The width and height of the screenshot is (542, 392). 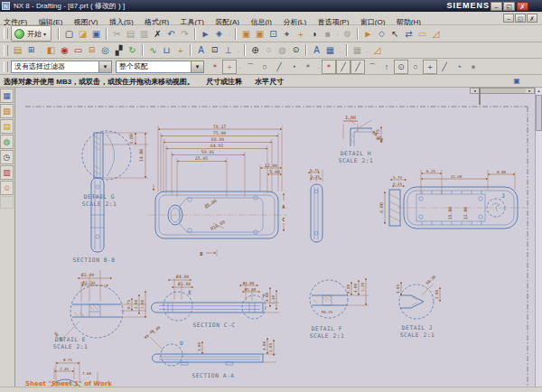 I want to click on dim-text: 3.80, so click(x=132, y=139).